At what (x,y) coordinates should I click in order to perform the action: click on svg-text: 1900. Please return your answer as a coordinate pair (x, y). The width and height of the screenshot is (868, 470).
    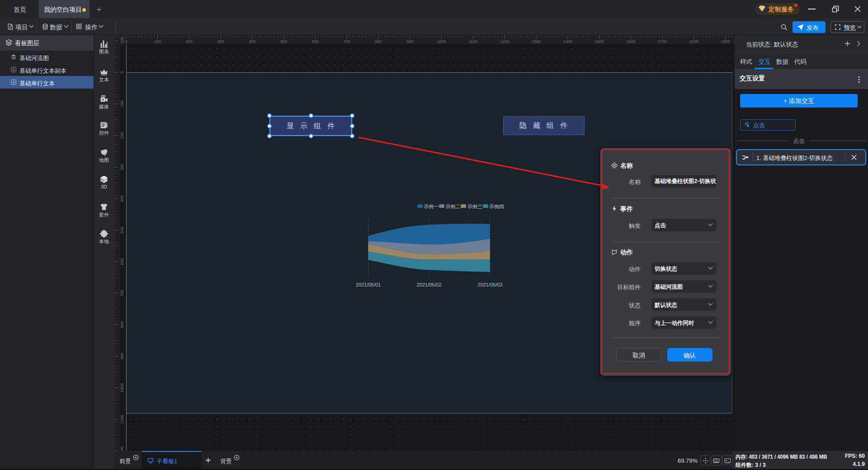
    Looking at the image, I should click on (726, 42).